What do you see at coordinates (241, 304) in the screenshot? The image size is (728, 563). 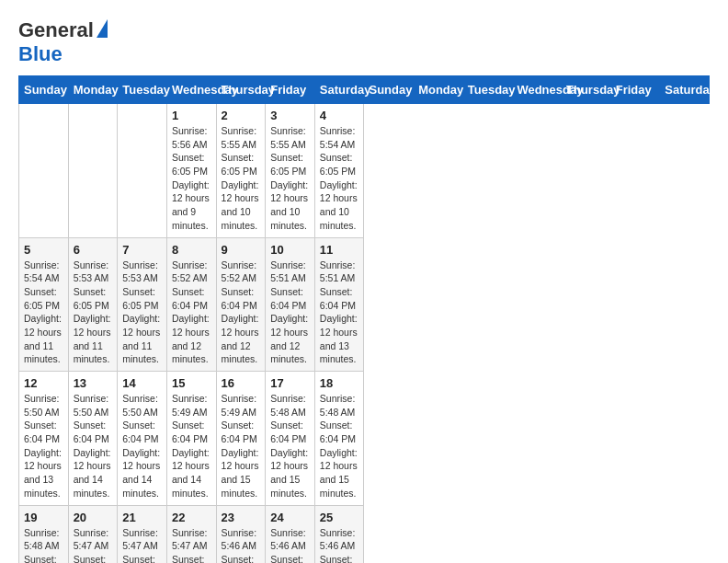 I see `calendar-cell: 9Sunrise: 5:52 AM Sunset: 6:04 PM Daylig…` at bounding box center [241, 304].